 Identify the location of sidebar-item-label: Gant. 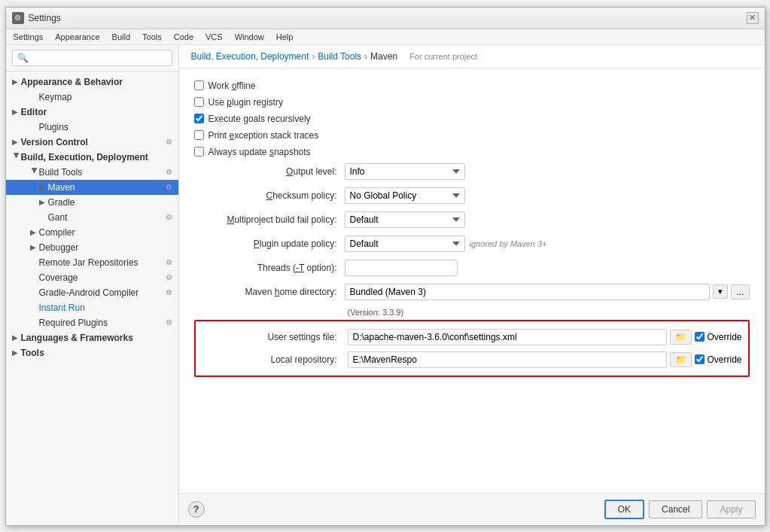
(105, 217).